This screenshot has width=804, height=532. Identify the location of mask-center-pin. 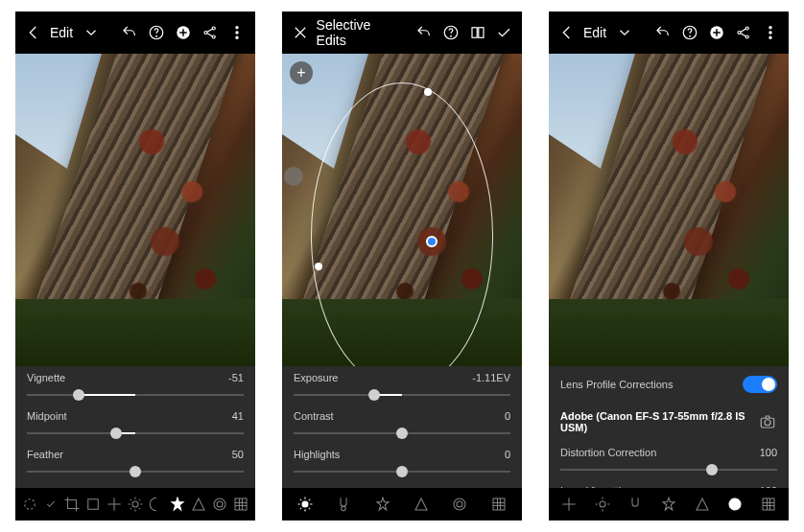
(432, 242).